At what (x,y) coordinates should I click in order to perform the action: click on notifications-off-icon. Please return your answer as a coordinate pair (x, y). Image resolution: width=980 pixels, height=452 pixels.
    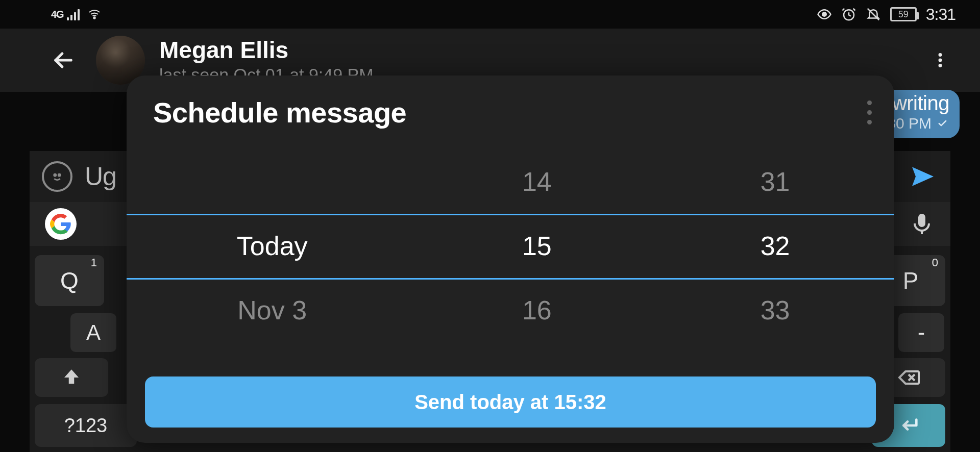
    Looking at the image, I should click on (873, 14).